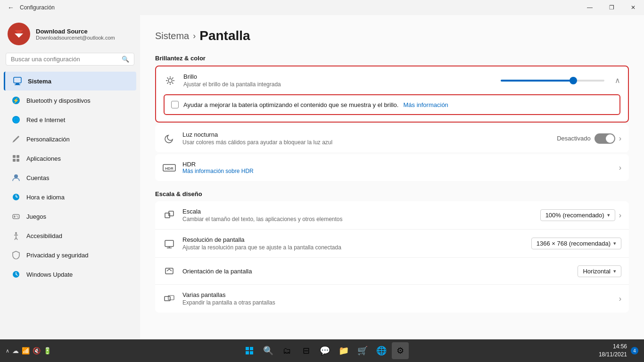  Describe the element at coordinates (392, 215) in the screenshot. I see `escala-row: Escala Cambiar el tamaño del texto, las …` at that location.